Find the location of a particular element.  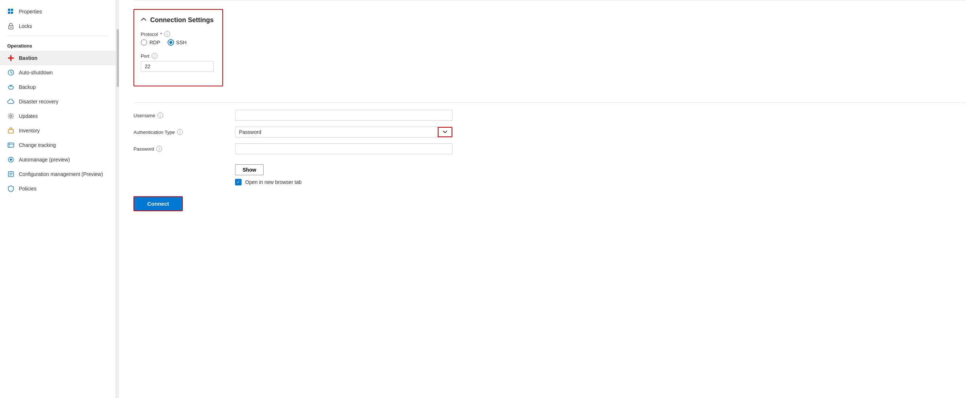

backup-icon is located at coordinates (11, 87).